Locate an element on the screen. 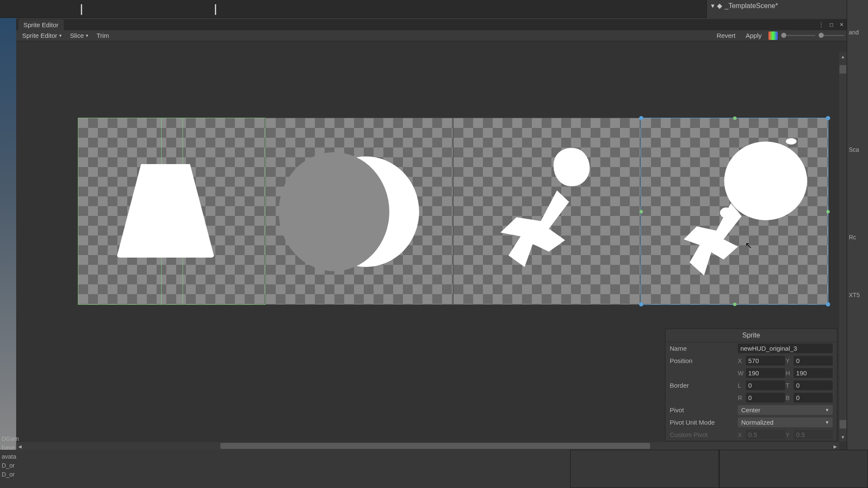  vertical-scrollbar: ▲ ▼ is located at coordinates (843, 247).